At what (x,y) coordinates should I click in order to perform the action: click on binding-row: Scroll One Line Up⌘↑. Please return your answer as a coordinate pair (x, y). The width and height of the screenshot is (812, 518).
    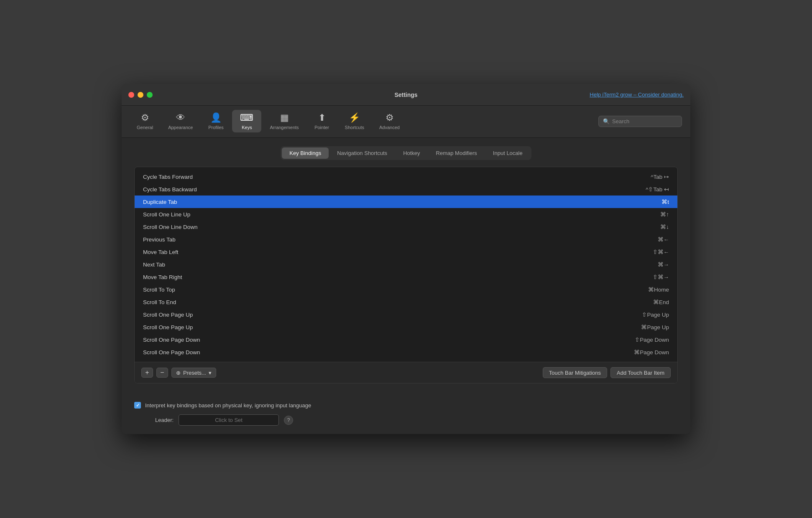
    Looking at the image, I should click on (406, 214).